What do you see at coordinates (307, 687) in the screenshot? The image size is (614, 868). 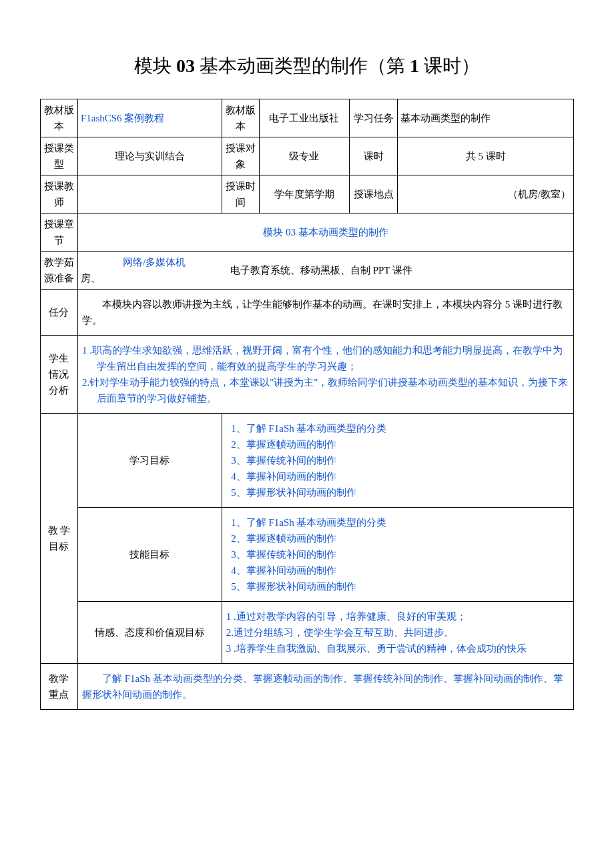 I see `table-row: 教学重点 了解 F1aSh 基本动画类型的分类、掌握逐帧动画的制作、掌握传统补间…` at bounding box center [307, 687].